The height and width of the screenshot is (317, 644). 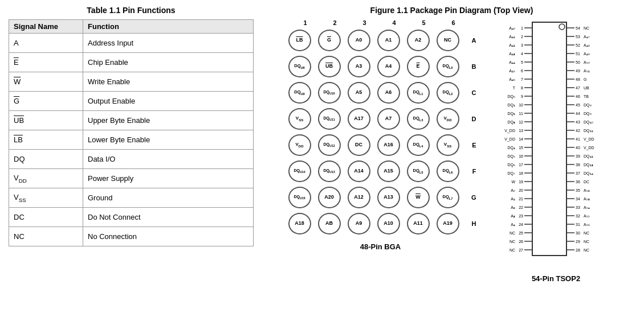 I want to click on diagram-title: Figure 1.1 Package Pin Diagram (Top View…, so click(x=452, y=10).